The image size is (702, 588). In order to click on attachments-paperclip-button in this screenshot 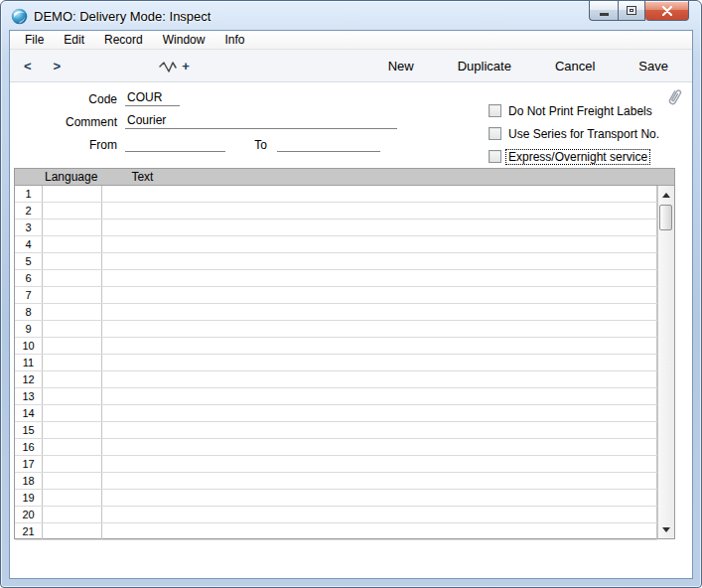, I will do `click(674, 100)`.